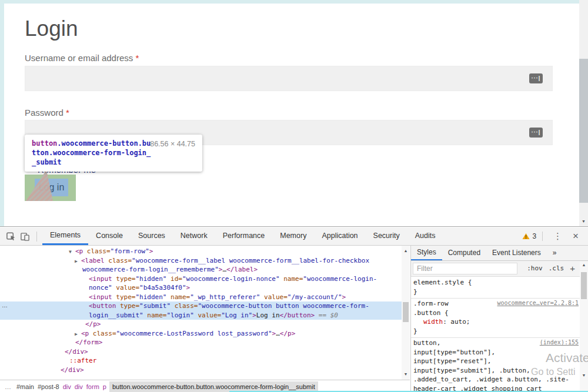 The height and width of the screenshot is (392, 588). What do you see at coordinates (340, 236) in the screenshot?
I see `devtools-tab-application: Application` at bounding box center [340, 236].